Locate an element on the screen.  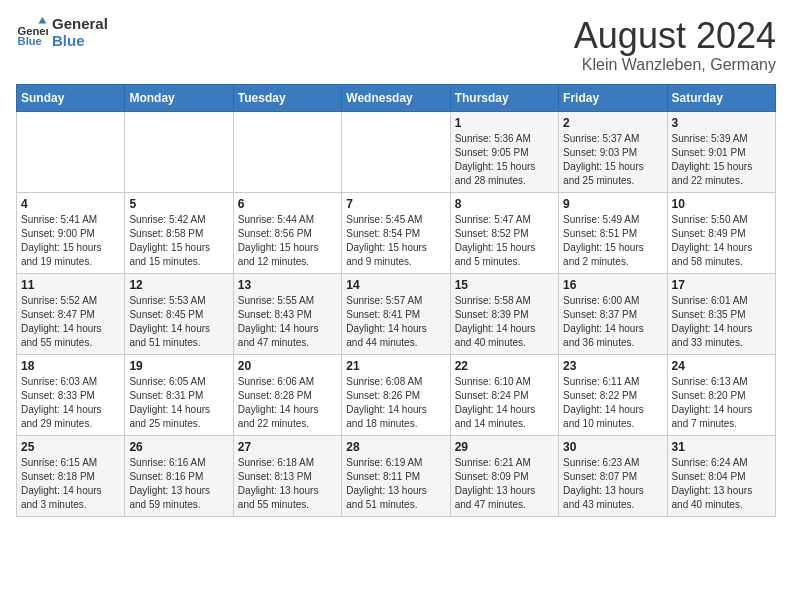
day-info: Sunrise: 6:06 AMSunset: 8:28 PMDaylight:… is located at coordinates (288, 403).